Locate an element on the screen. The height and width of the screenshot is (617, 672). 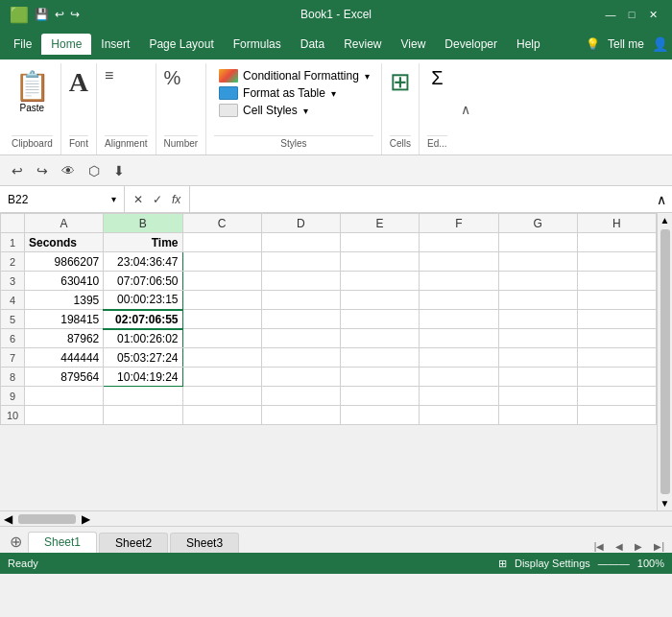
cell-e8 is located at coordinates (380, 377).